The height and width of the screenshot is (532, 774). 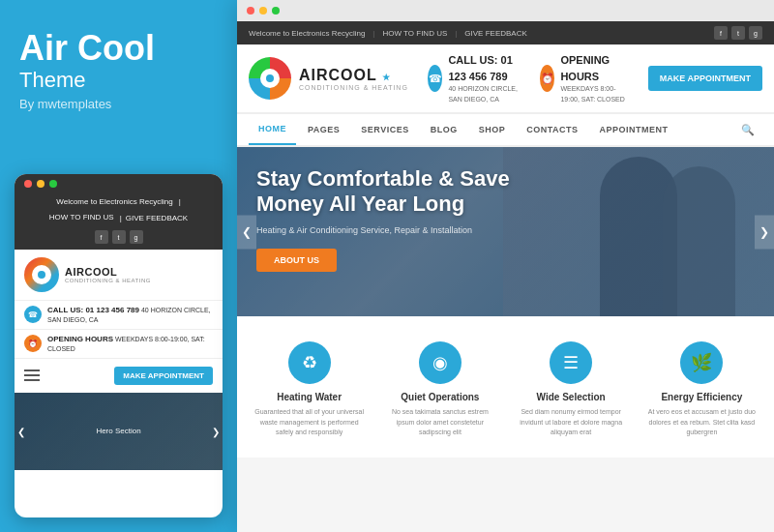 What do you see at coordinates (216, 431) in the screenshot?
I see `mobile-hero-arrow-right: ❯` at bounding box center [216, 431].